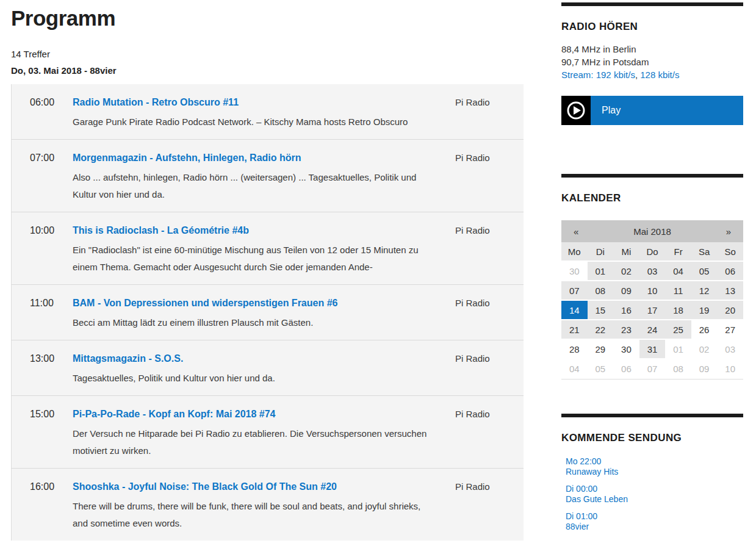  I want to click on calendar-day: 20, so click(730, 311).